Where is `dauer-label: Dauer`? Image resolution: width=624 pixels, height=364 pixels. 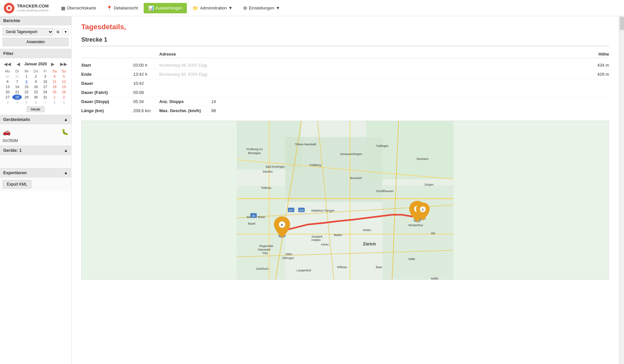 dauer-label: Dauer is located at coordinates (107, 83).